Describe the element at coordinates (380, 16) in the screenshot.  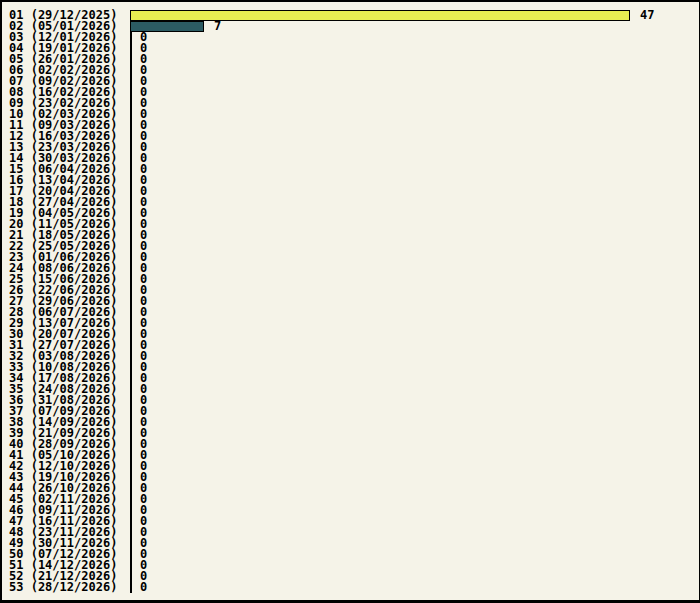
I see `bar` at that location.